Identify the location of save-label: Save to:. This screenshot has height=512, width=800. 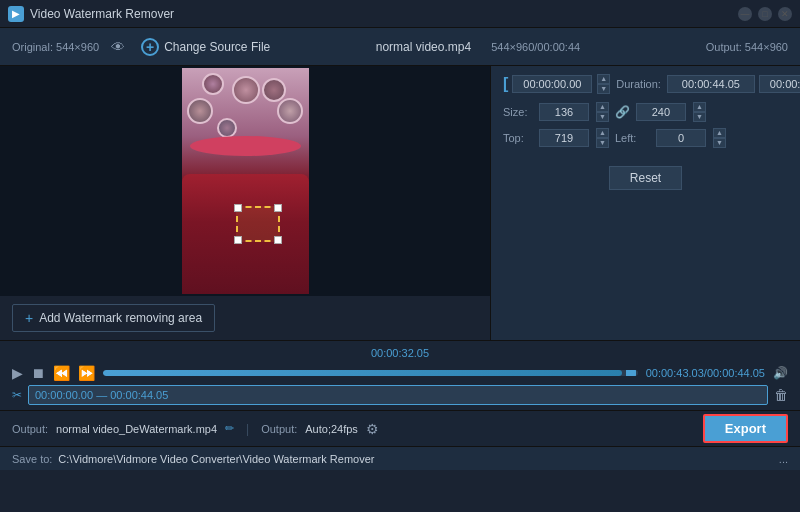
(32, 459).